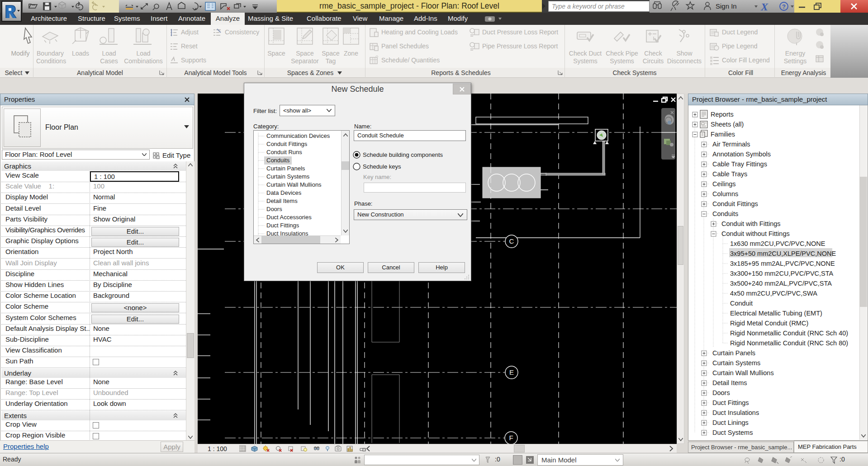 This screenshot has width=868, height=466. Describe the element at coordinates (511, 438) in the screenshot. I see `svg-text: F` at that location.